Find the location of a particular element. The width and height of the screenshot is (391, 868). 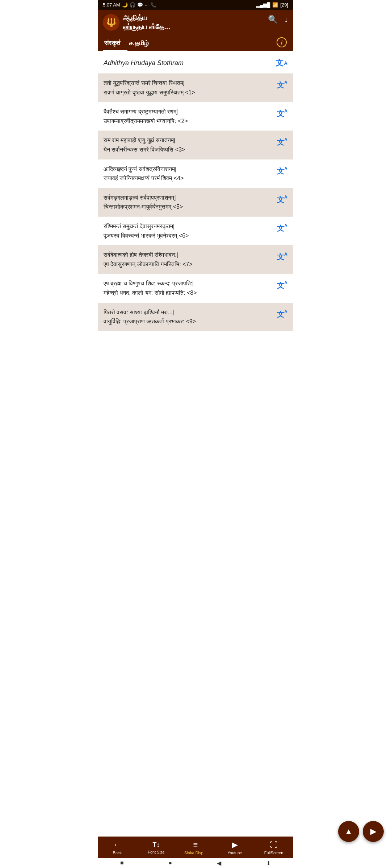

dots-icon: ··· is located at coordinates (147, 5).